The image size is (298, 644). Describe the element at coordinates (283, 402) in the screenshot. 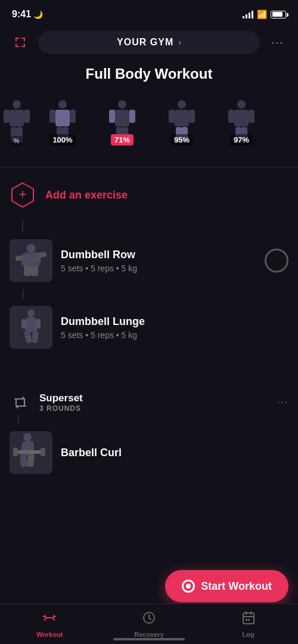

I see `superset-more-button: ···` at that location.